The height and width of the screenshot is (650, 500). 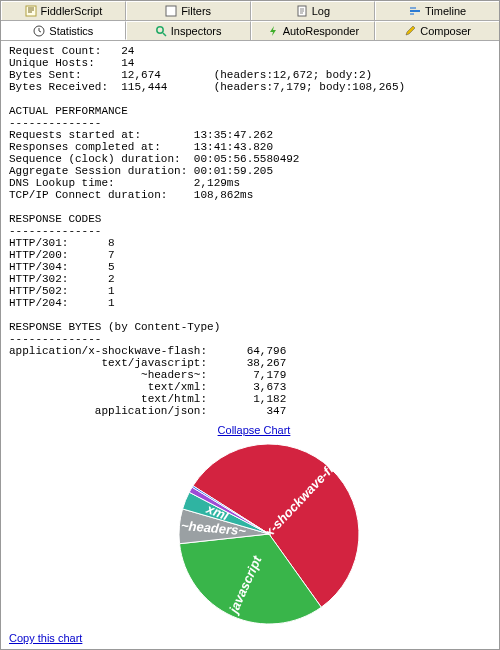 What do you see at coordinates (39, 31) in the screenshot?
I see `clock-icon` at bounding box center [39, 31].